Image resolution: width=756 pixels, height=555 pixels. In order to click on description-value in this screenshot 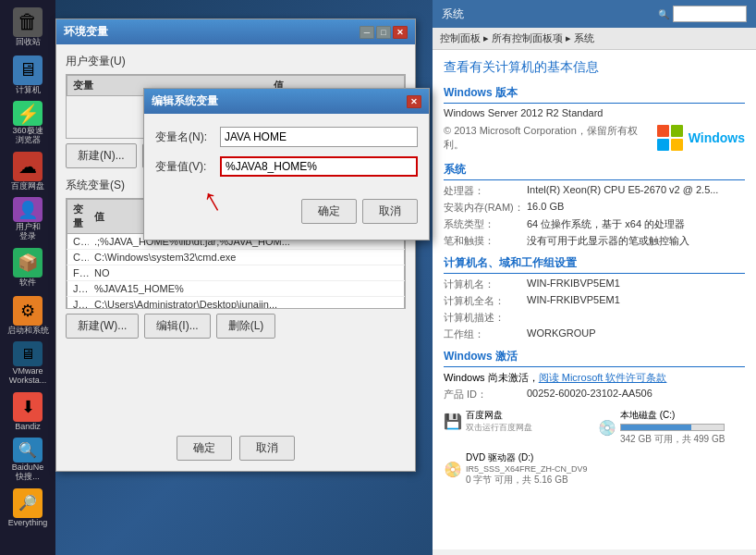, I will do `click(636, 318)`.